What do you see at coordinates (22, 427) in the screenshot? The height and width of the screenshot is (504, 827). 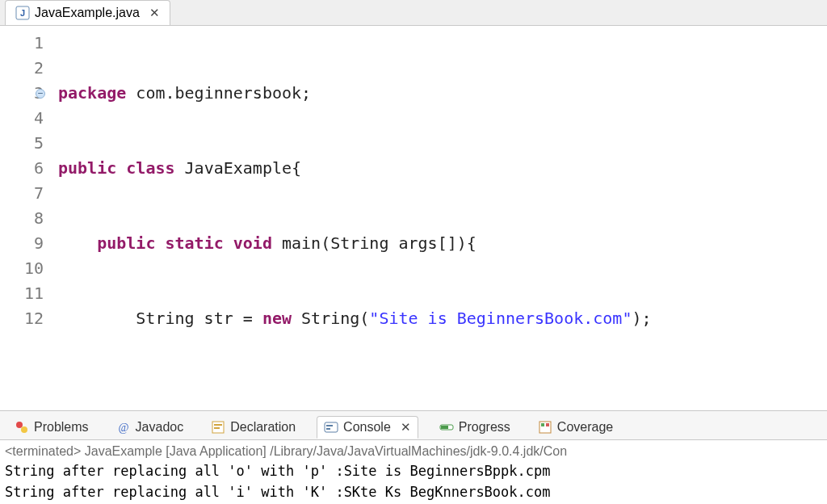 I see `problems-icon` at bounding box center [22, 427].